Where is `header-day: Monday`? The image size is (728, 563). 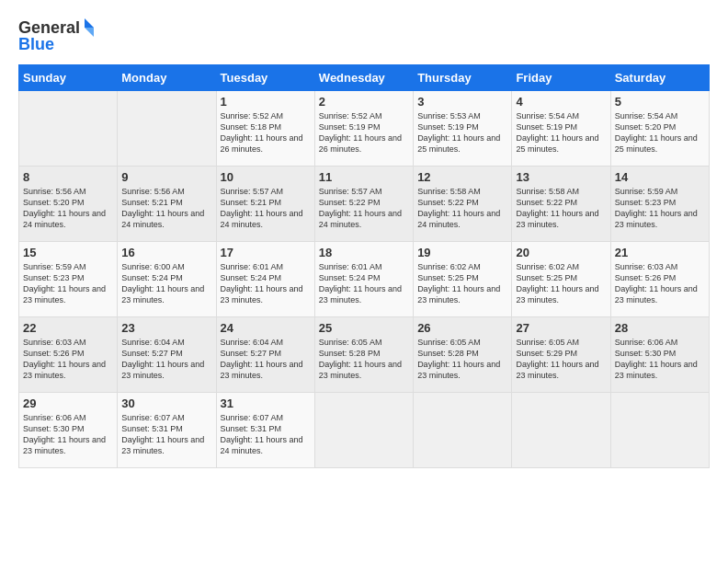 header-day: Monday is located at coordinates (167, 78).